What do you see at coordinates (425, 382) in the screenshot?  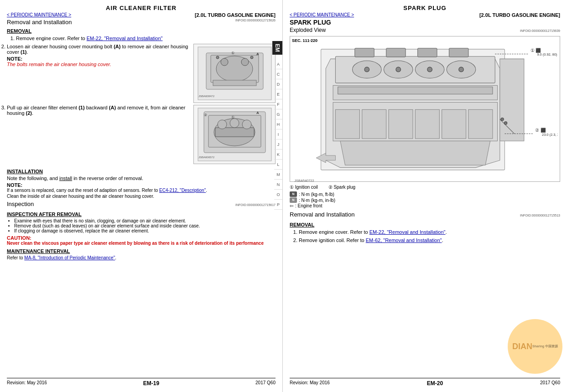 I see `right-footer: Revision: May 2016 EM-20 2017 Q60` at bounding box center [425, 382].